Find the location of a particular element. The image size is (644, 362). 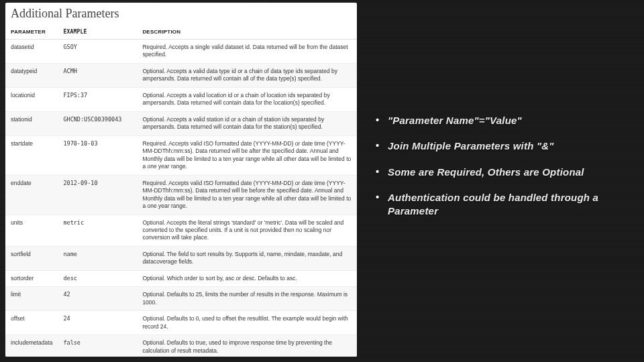

cell-example: name is located at coordinates (97, 258).